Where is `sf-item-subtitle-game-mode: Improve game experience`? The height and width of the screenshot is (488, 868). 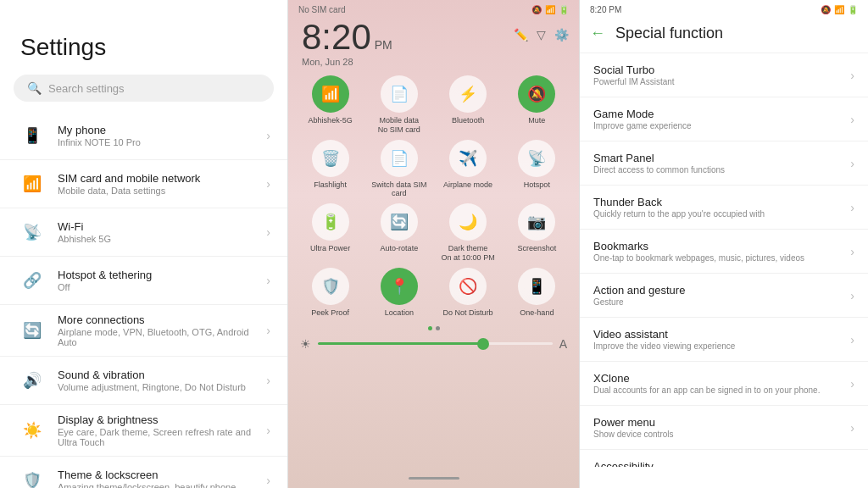
sf-item-subtitle-game-mode: Improve game experience is located at coordinates (722, 125).